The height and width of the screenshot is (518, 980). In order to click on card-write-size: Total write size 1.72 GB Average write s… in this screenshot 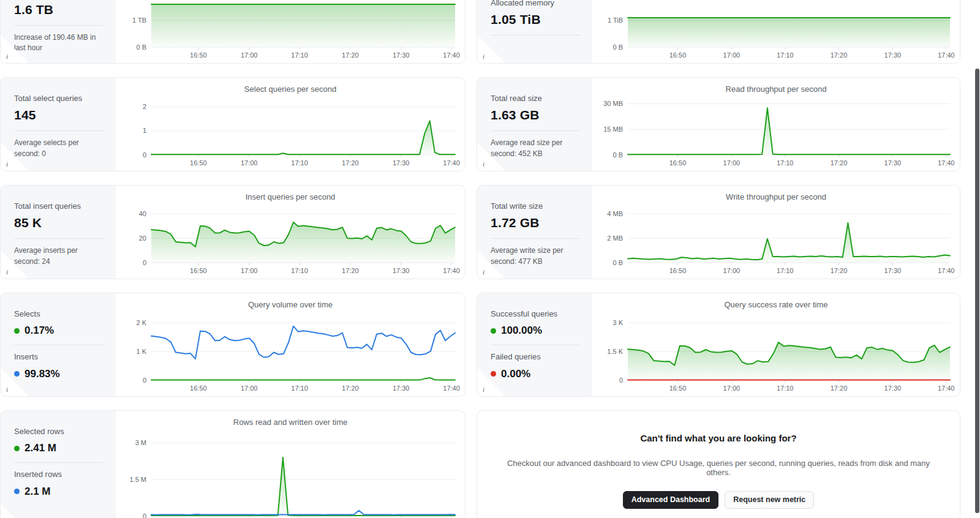, I will do `click(718, 232)`.